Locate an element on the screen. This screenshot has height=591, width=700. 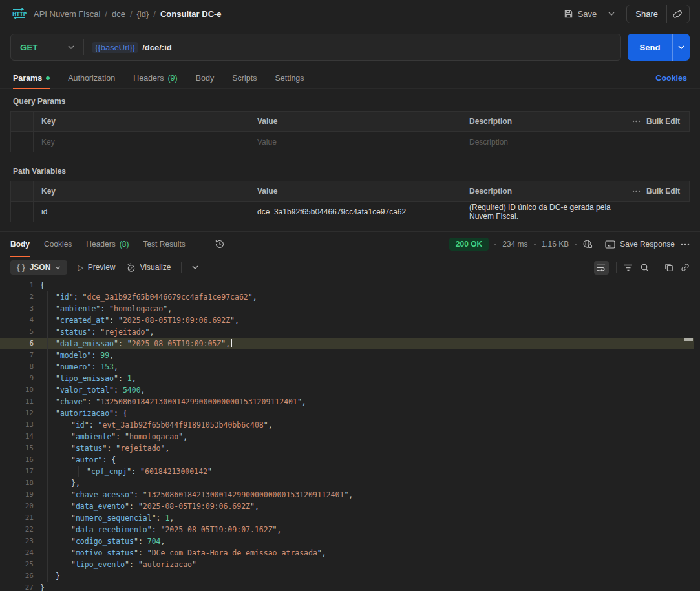
save-options-chevron is located at coordinates (611, 14).